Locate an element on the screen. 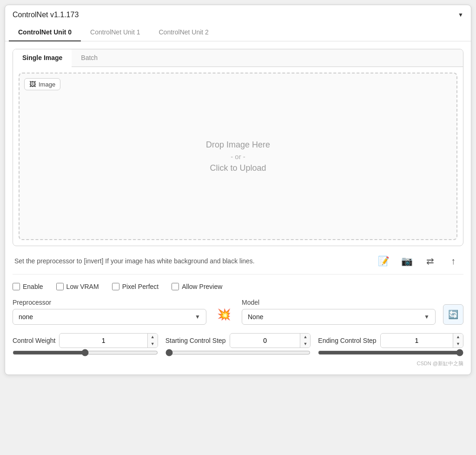 This screenshot has width=476, height=455. or-text: - or - is located at coordinates (238, 156).